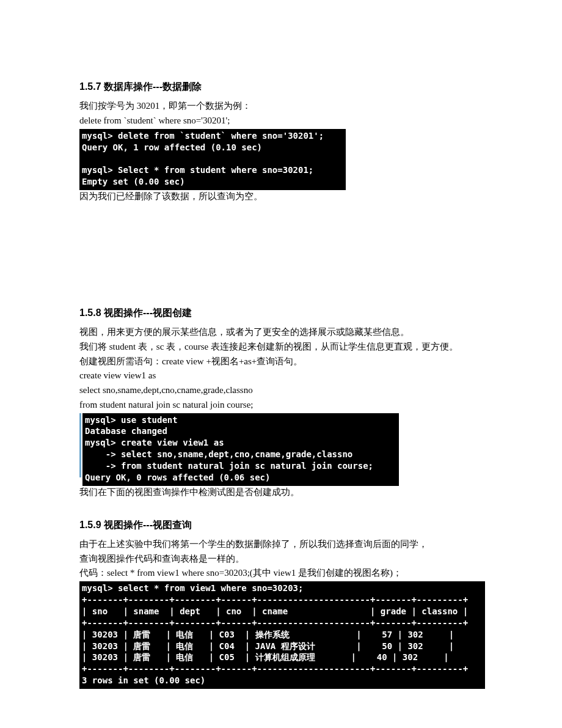  What do you see at coordinates (281, 347) in the screenshot?
I see `s158-text-2: 我们将 student 表，sc 表，course 表连接起来创建新的视图，从而…` at bounding box center [281, 347].